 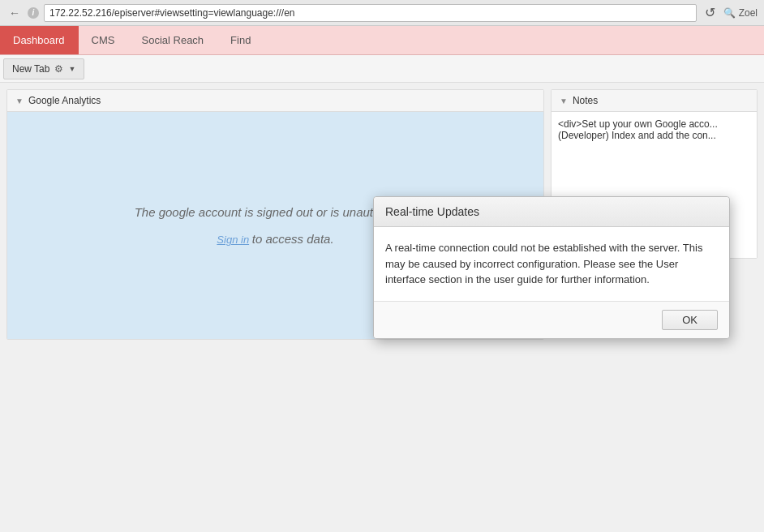 What do you see at coordinates (39, 41) in the screenshot?
I see `tab-dashboard-label: Dashboard` at bounding box center [39, 41].